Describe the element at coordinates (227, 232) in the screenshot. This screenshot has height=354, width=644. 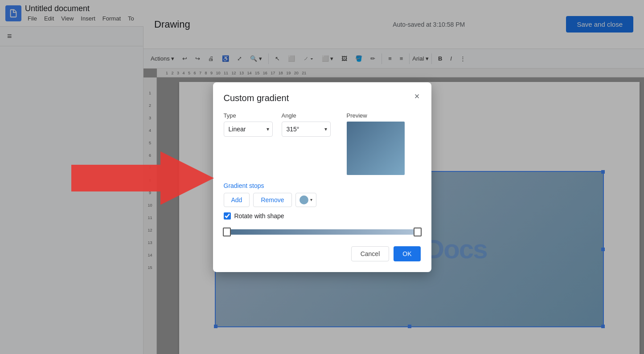
I see `slider-handle-left` at that location.